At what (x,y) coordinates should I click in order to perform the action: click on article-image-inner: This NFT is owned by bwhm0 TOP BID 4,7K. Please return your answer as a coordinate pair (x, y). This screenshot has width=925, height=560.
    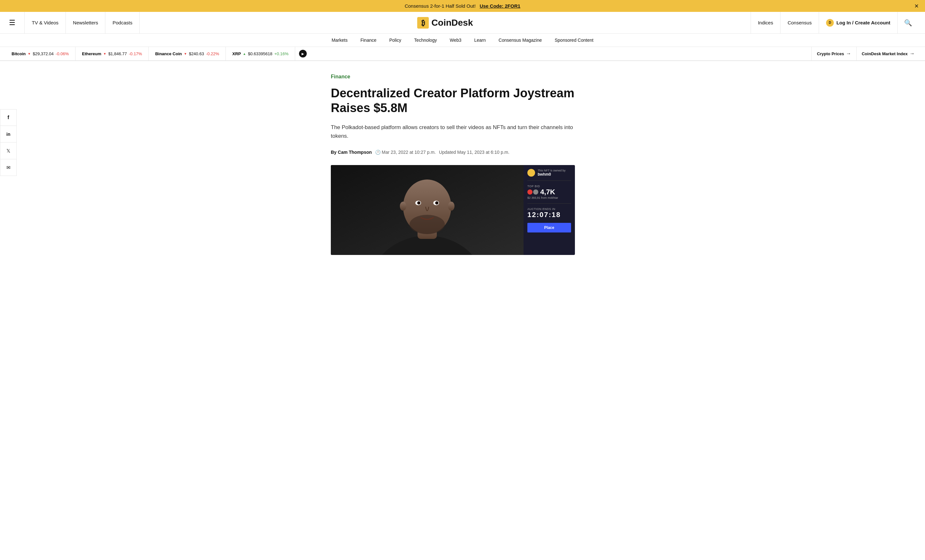
    Looking at the image, I should click on (453, 210).